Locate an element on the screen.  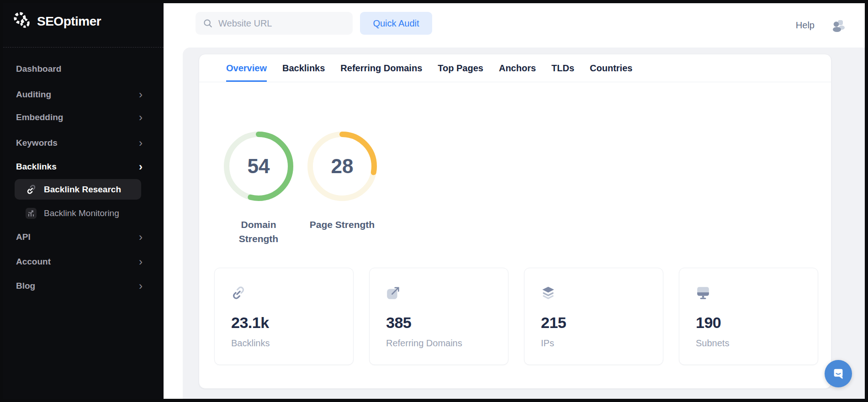
tab-countries: Countries is located at coordinates (611, 68).